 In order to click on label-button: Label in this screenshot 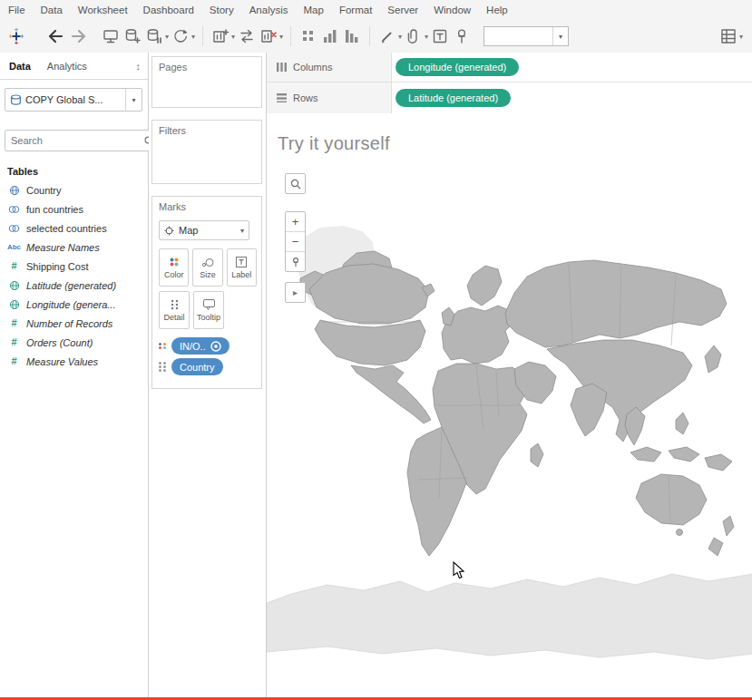, I will do `click(241, 267)`.